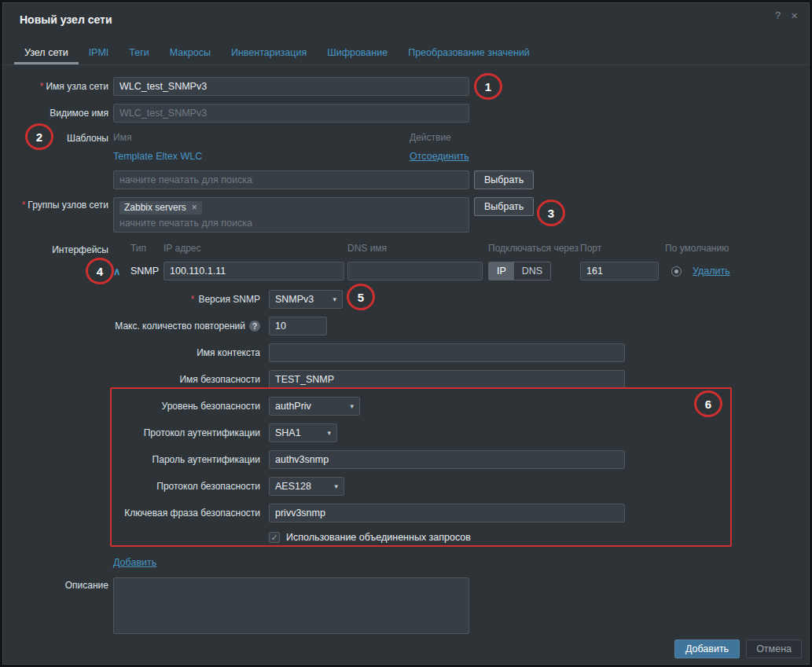  What do you see at coordinates (79, 113) in the screenshot?
I see `visible-name-label-text: Видимое имя` at bounding box center [79, 113].